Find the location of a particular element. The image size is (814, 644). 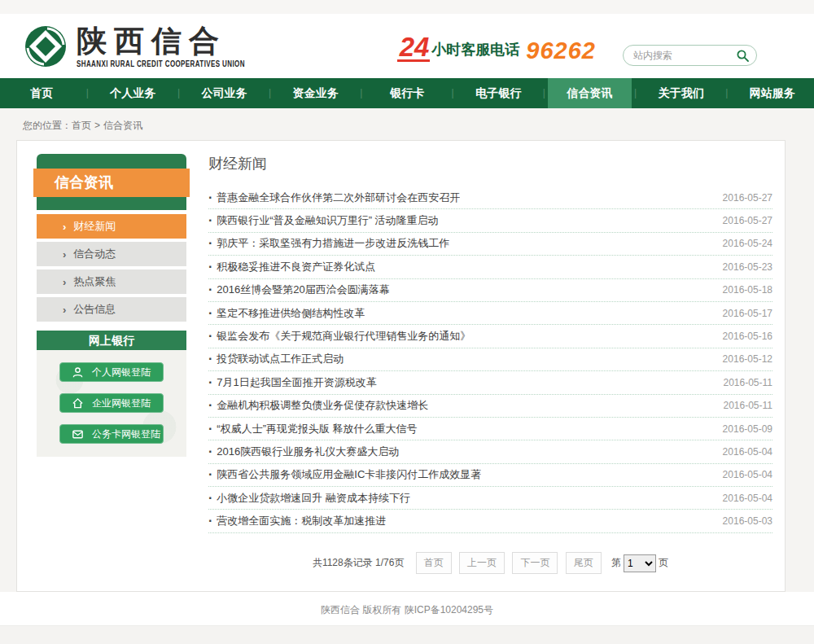

news-row: ·2016陕西银行业服务礼仪大赛盛大启动 2016-05-04 is located at coordinates (490, 452).